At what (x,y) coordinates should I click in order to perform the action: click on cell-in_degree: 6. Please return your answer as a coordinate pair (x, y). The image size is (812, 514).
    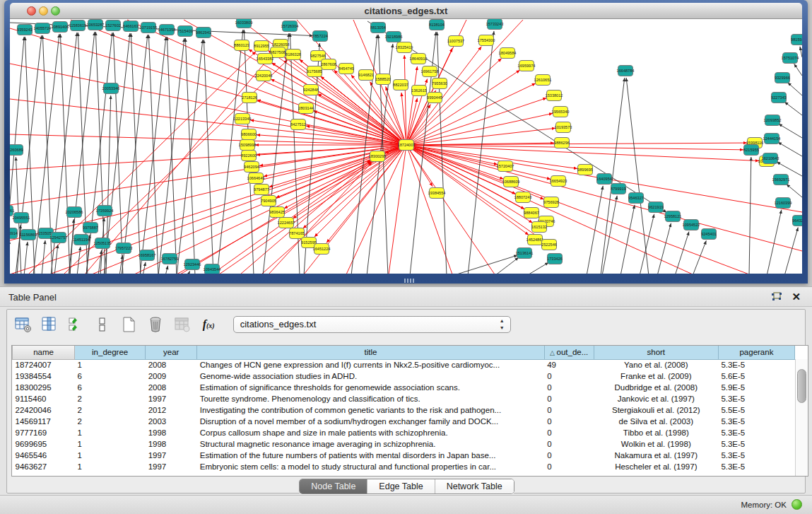
    Looking at the image, I should click on (110, 387).